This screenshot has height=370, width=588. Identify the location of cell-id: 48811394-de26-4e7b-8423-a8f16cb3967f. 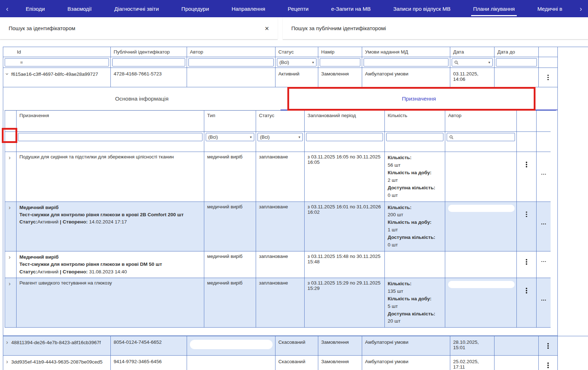
(57, 346).